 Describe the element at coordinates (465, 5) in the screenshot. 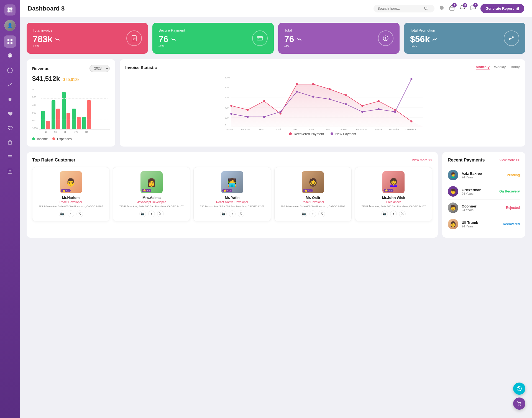

I see `bell-badge-count: 12` at that location.